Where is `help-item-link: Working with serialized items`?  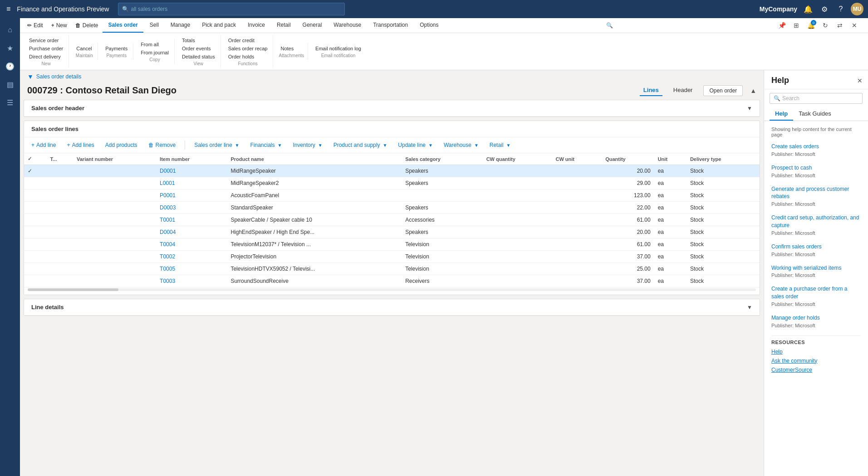 help-item-link: Working with serialized items is located at coordinates (816, 268).